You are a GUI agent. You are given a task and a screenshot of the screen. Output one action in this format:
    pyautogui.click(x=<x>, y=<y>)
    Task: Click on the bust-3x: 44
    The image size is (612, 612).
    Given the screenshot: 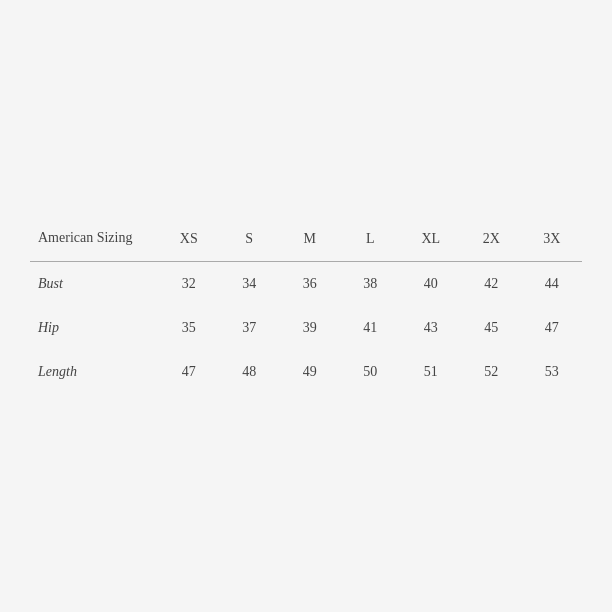 What is the action you would take?
    pyautogui.click(x=552, y=284)
    